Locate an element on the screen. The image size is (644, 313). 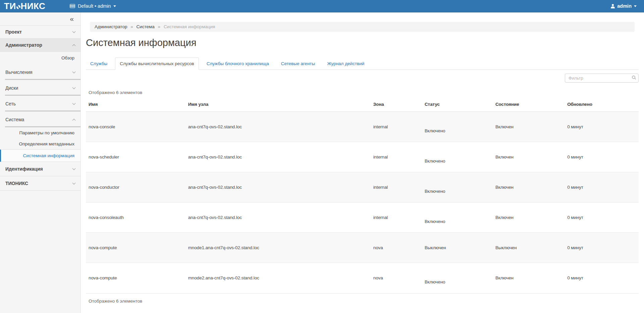
column-header-host: Имя узла is located at coordinates (278, 106).